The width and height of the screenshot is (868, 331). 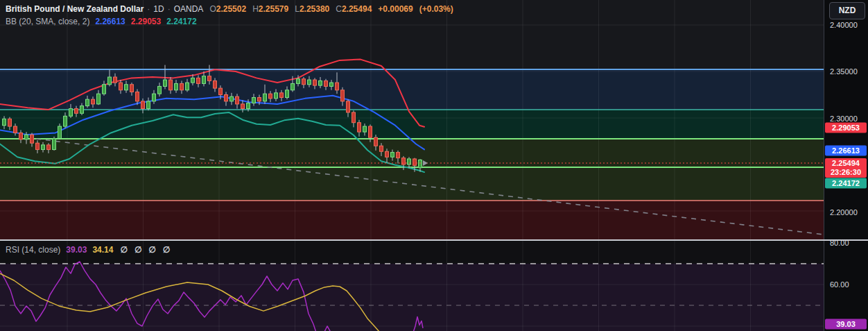 What do you see at coordinates (145, 250) in the screenshot?
I see `rsi-empty-values: ∅ ∅ ∅ ∅` at bounding box center [145, 250].